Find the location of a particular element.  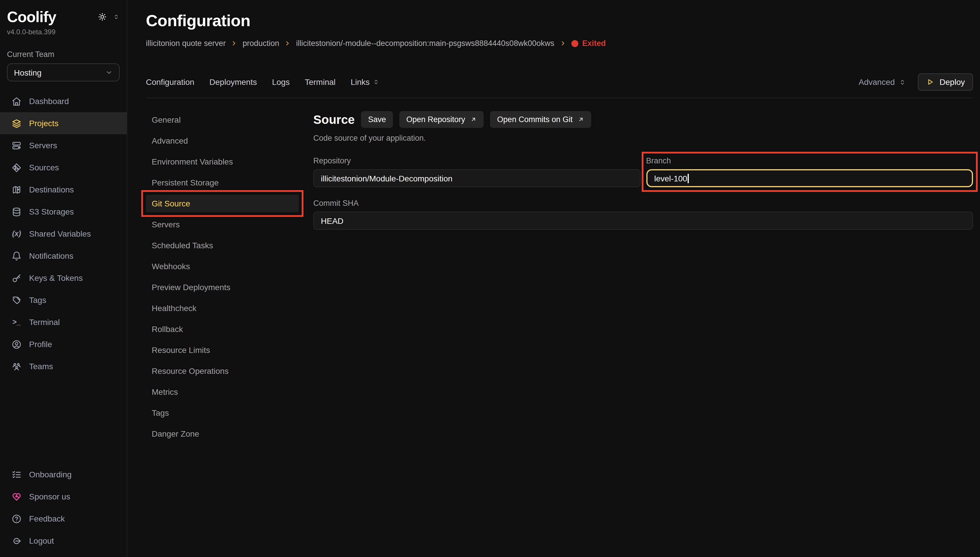

sidebar-item-label: Sponsor us is located at coordinates (50, 497).